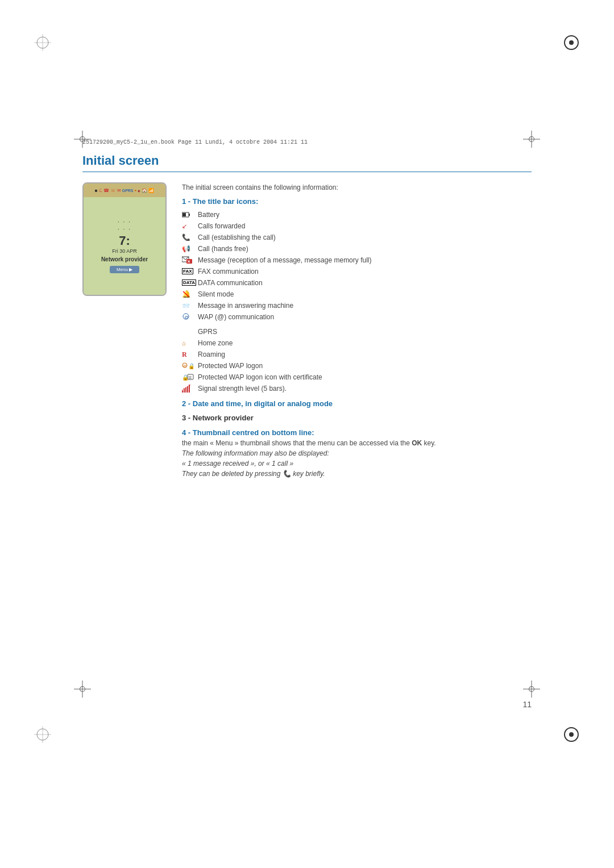 The width and height of the screenshot is (614, 868). Describe the element at coordinates (571, 735) in the screenshot. I see `corner-mark-br` at that location.